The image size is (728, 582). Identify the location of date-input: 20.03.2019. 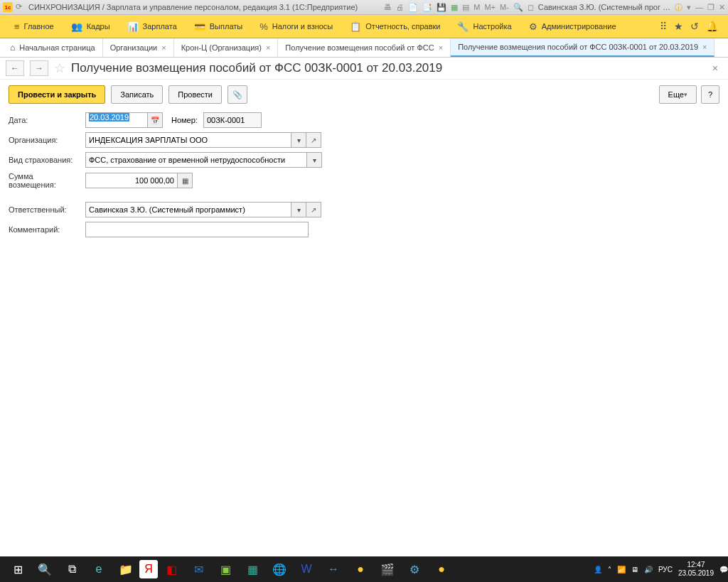
(117, 120).